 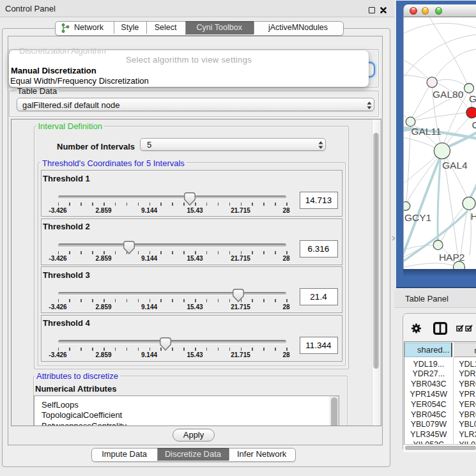 What do you see at coordinates (473, 216) in the screenshot?
I see `svg-text: HIS4` at bounding box center [473, 216].